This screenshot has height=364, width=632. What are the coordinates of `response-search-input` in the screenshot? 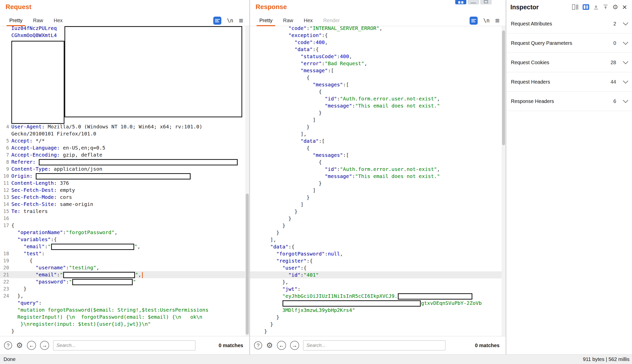 It's located at (374, 345).